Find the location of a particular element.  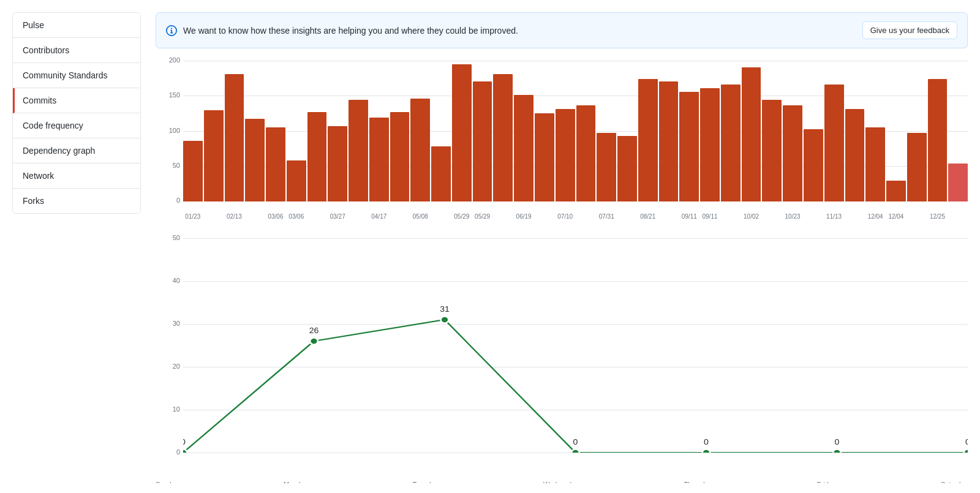

bar-y-label: 50 is located at coordinates (169, 165).